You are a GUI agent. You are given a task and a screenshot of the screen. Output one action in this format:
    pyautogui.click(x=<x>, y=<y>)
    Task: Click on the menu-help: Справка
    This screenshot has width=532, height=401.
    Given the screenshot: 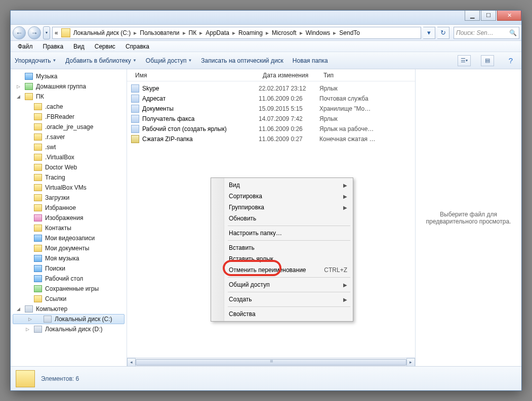 What is the action you would take?
    pyautogui.click(x=138, y=47)
    